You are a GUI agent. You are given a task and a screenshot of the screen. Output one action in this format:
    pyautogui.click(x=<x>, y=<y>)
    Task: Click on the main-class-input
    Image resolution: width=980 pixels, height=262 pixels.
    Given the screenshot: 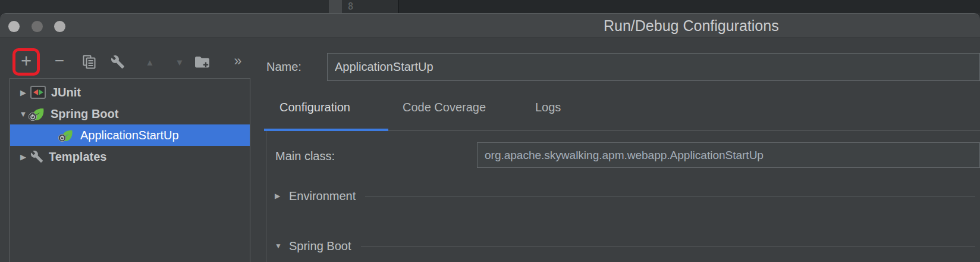 What is the action you would take?
    pyautogui.click(x=728, y=155)
    